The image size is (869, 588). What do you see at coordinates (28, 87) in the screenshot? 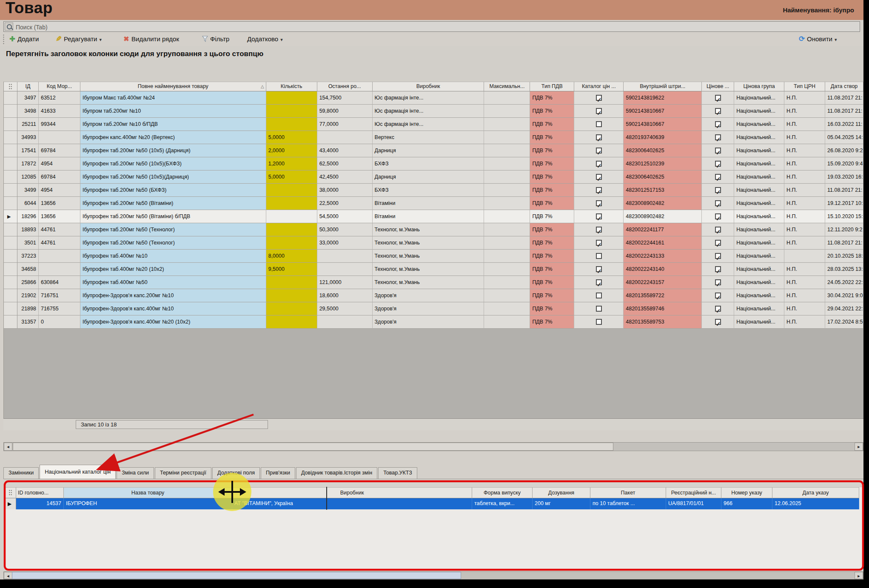
I see `column-header-id: ІД` at bounding box center [28, 87].